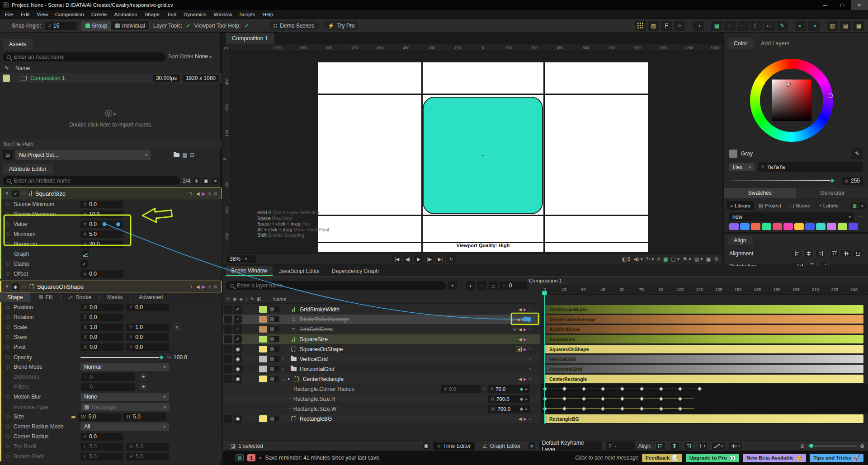  Describe the element at coordinates (860, 217) in the screenshot. I see `palette-more-icon: ⋯` at that location.